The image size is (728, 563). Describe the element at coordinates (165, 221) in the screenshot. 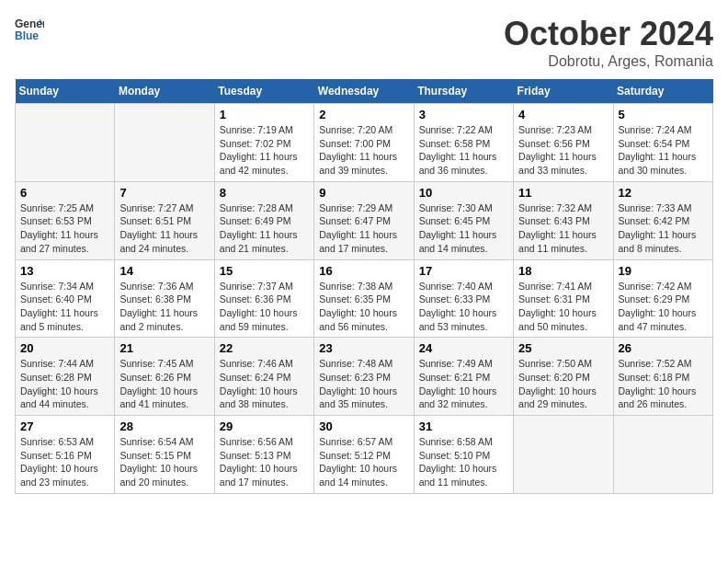

I see `calendar-cell: 7Sunrise: 7:27 AM Sunset: 6:51 PM Daylig…` at that location.